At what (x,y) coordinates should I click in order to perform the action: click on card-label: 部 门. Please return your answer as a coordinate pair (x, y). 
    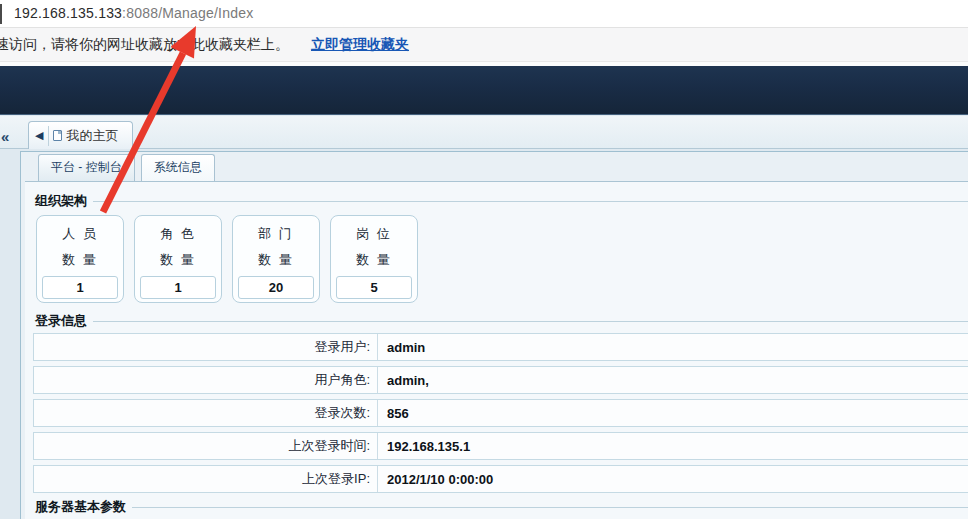
    Looking at the image, I should click on (276, 234).